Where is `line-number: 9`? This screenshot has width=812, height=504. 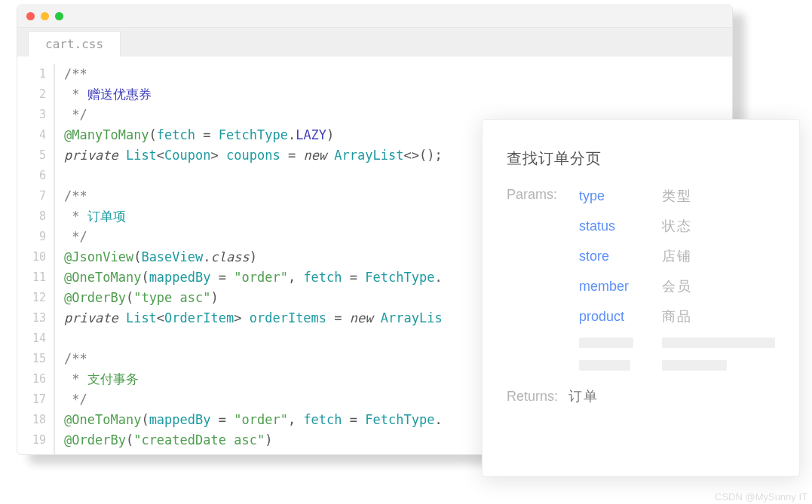
line-number: 9 is located at coordinates (32, 237).